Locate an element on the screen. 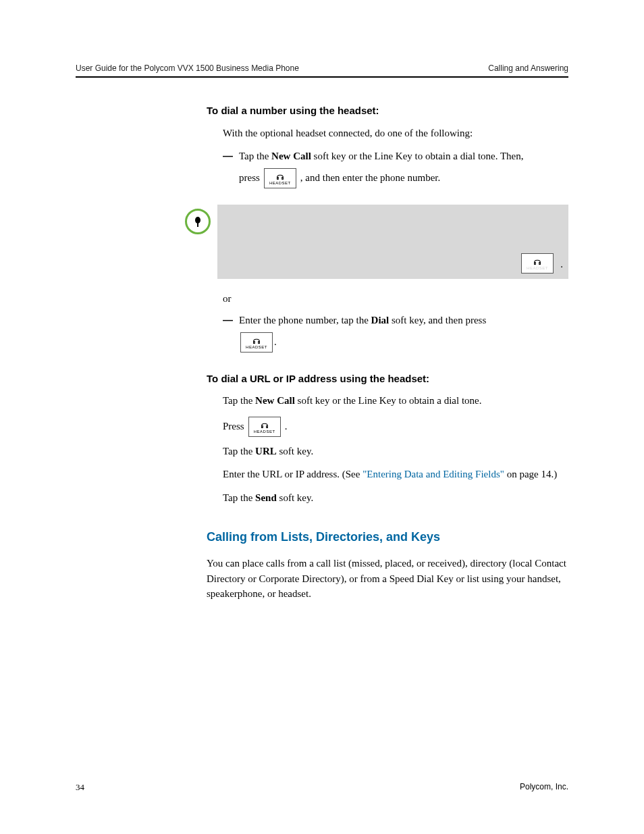 This screenshot has width=644, height=834. page-number: 34 is located at coordinates (80, 787).